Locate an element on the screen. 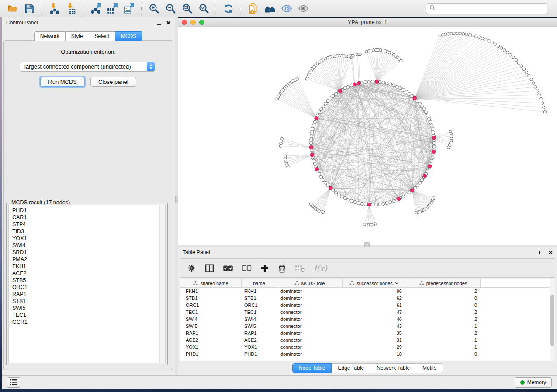 The width and height of the screenshot is (557, 392). unselect-all-icon is located at coordinates (247, 268).